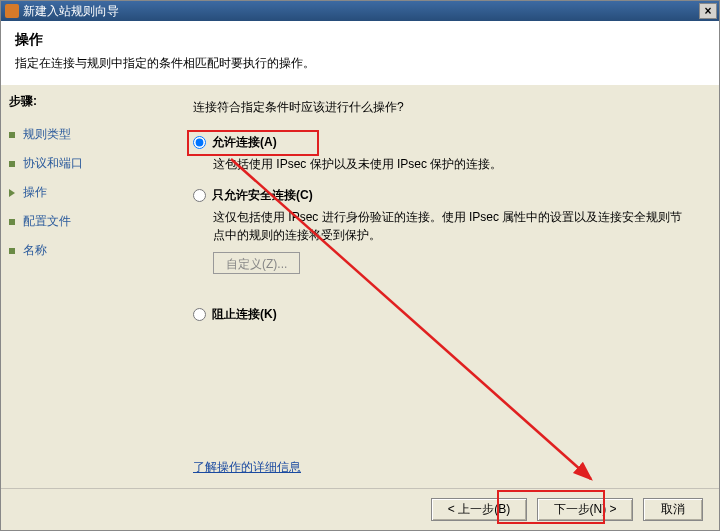  I want to click on option-block: 阻止连接(K), so click(442, 314).